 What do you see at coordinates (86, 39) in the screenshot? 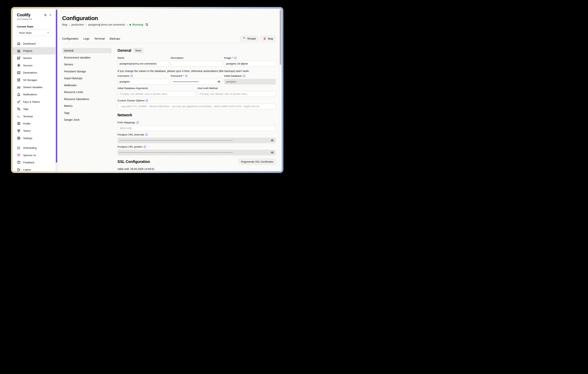
I see `tab-logs: Logs` at bounding box center [86, 39].